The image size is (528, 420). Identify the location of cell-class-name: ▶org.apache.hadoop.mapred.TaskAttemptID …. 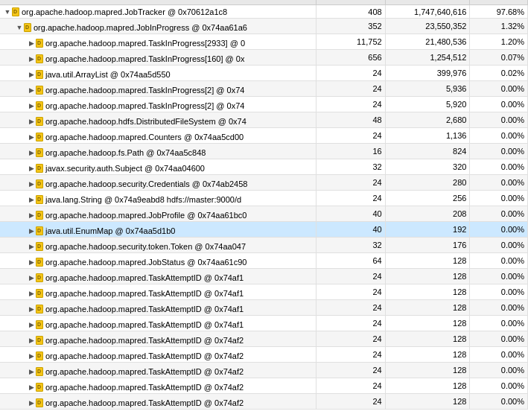
(158, 371).